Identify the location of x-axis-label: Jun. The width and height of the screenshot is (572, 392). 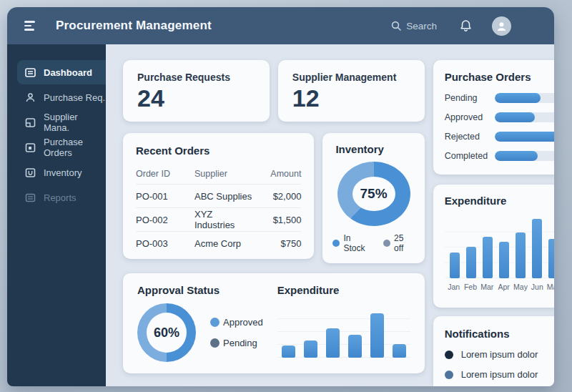
(537, 287).